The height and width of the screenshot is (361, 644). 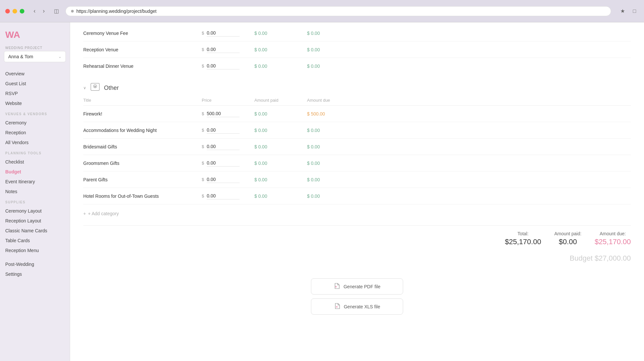 What do you see at coordinates (142, 180) in the screenshot?
I see `row-title: Parent Gifts` at bounding box center [142, 180].